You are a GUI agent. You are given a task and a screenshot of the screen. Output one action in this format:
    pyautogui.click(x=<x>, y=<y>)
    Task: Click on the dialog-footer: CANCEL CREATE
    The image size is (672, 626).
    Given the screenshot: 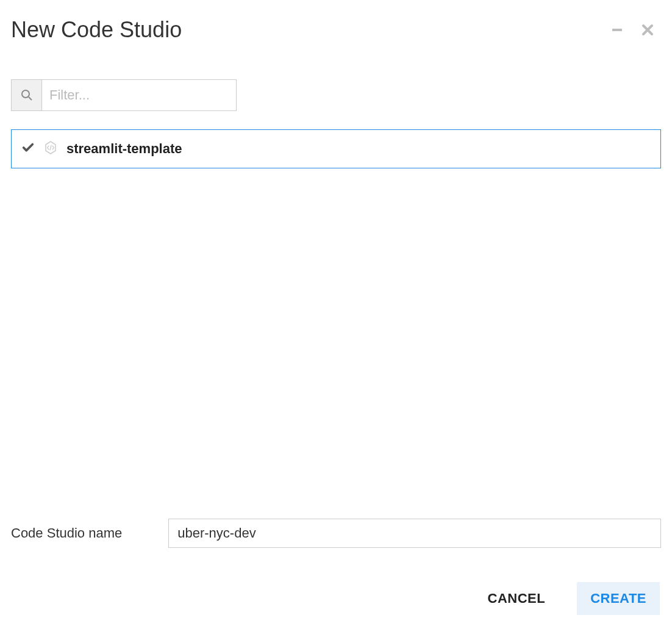 What is the action you would take?
    pyautogui.click(x=336, y=599)
    